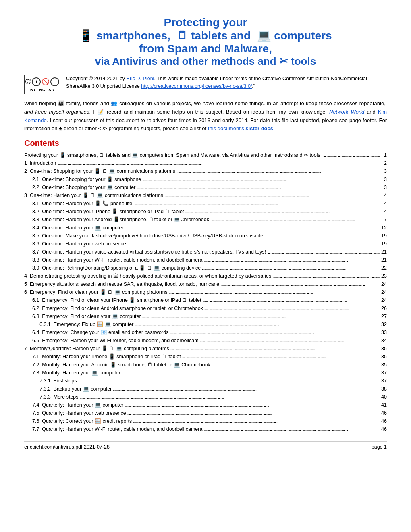 This screenshot has height=532, width=411. What do you see at coordinates (383, 228) in the screenshot?
I see `toc-page: 12` at bounding box center [383, 228].